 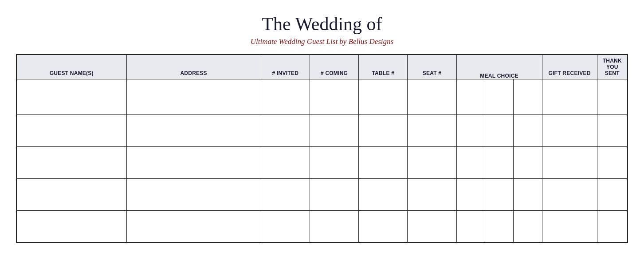 What do you see at coordinates (322, 42) in the screenshot?
I see `page-subtitle: Ultimate Wedding Guest List by Bellus De…` at bounding box center [322, 42].